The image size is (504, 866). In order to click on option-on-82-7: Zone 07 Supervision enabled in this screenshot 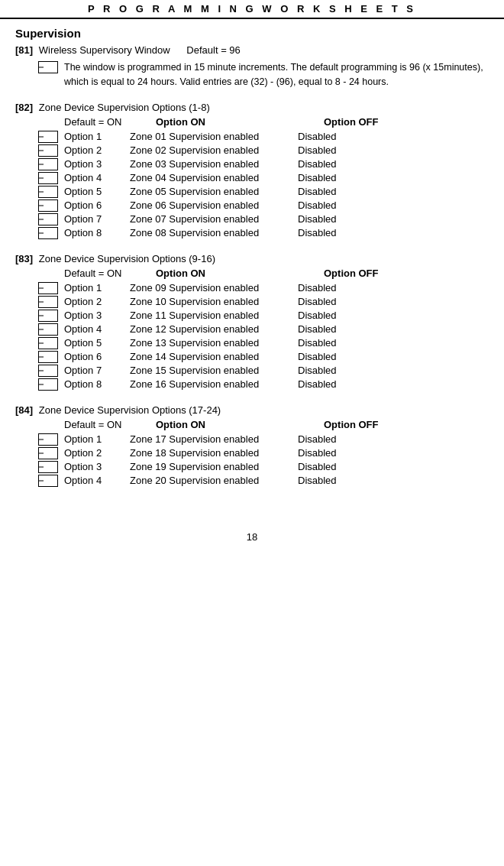, I will do `click(214, 219)`.